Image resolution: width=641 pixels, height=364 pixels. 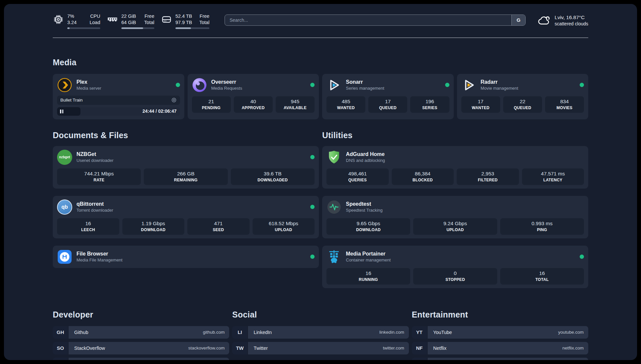 I want to click on bookmark-url: netflix.com, so click(x=573, y=348).